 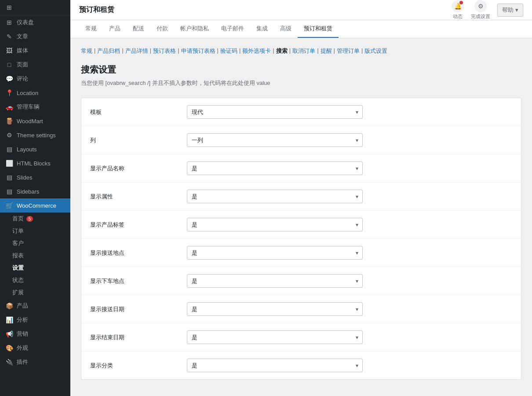 What do you see at coordinates (301, 169) in the screenshot?
I see `setting-row-product-name: 显示产品名称 是 否 ▾` at bounding box center [301, 169].